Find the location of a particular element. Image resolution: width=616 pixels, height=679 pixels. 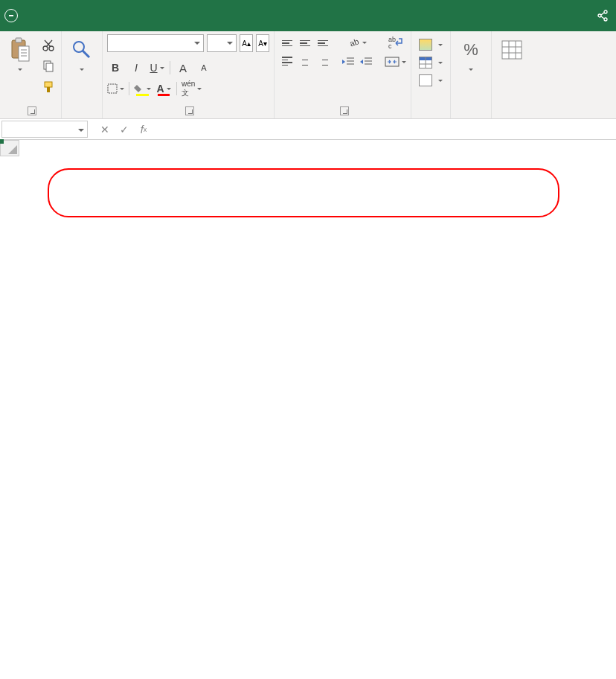

decrease-font-alt: A is located at coordinates (204, 68).